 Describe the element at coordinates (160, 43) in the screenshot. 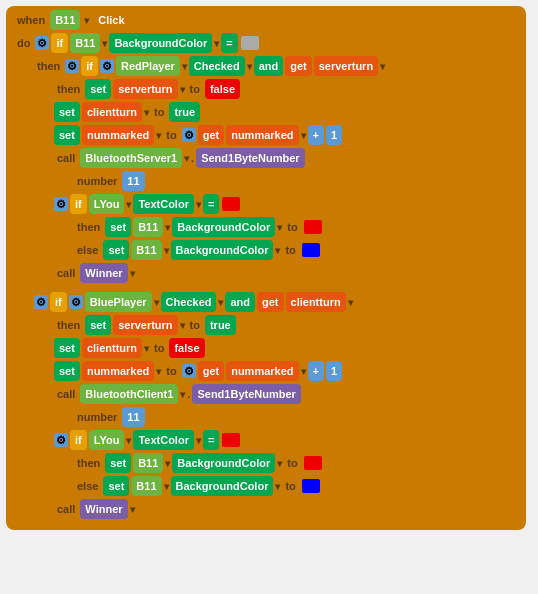

I see `bg-color-block-1: BackgroundColor` at that location.